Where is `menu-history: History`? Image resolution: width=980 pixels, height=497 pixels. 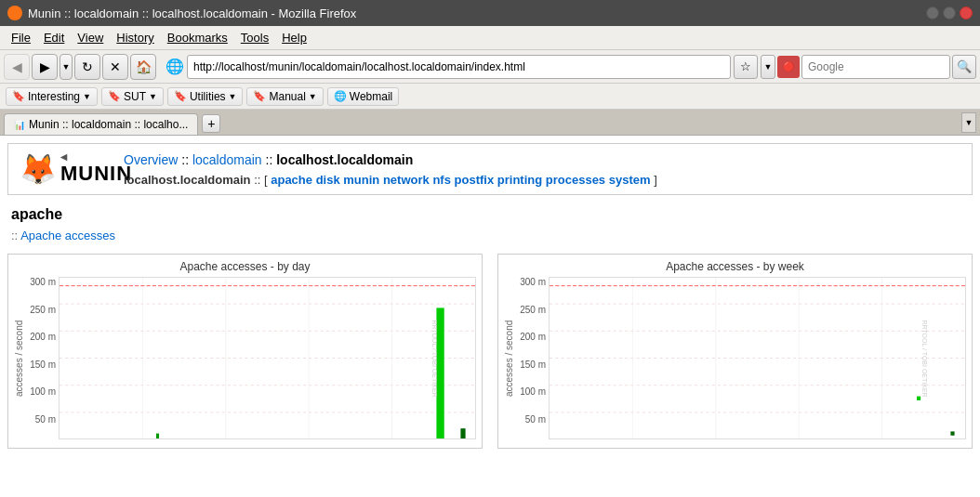
menu-history: History is located at coordinates (135, 37).